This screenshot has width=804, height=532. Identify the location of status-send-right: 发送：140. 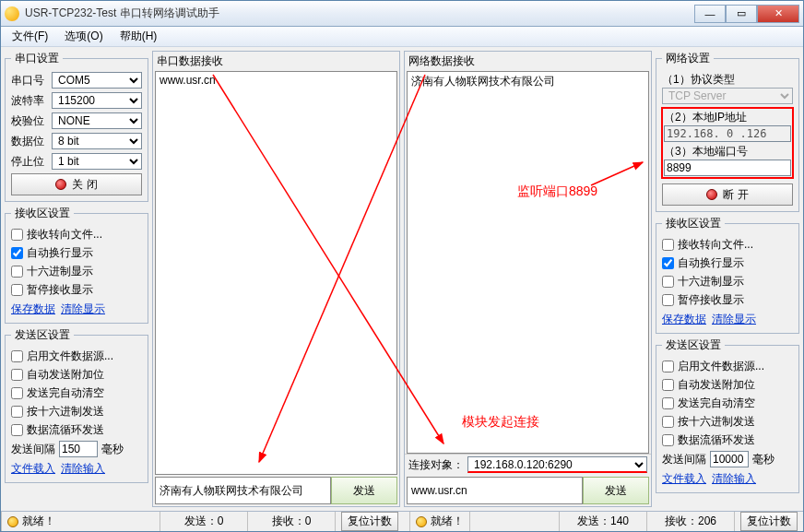
(603, 522).